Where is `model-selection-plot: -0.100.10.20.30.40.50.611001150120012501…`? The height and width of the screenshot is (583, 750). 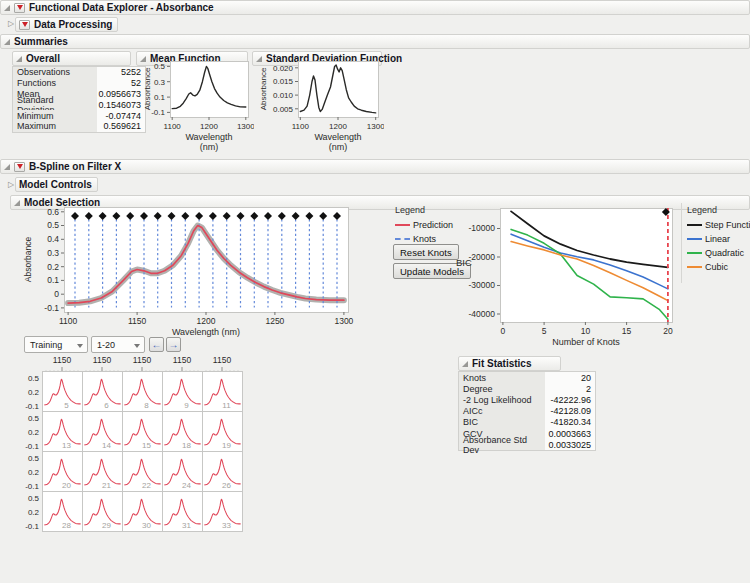
model-selection-plot: -0.100.10.20.30.40.50.611001150120012501… is located at coordinates (191, 270).